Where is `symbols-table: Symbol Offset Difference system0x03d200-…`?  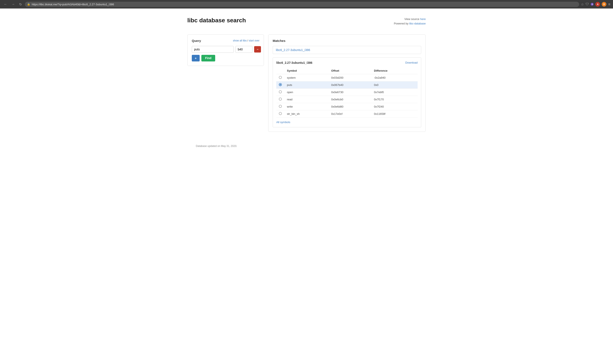
symbols-table: Symbol Offset Difference system0x03d200-… is located at coordinates (347, 92).